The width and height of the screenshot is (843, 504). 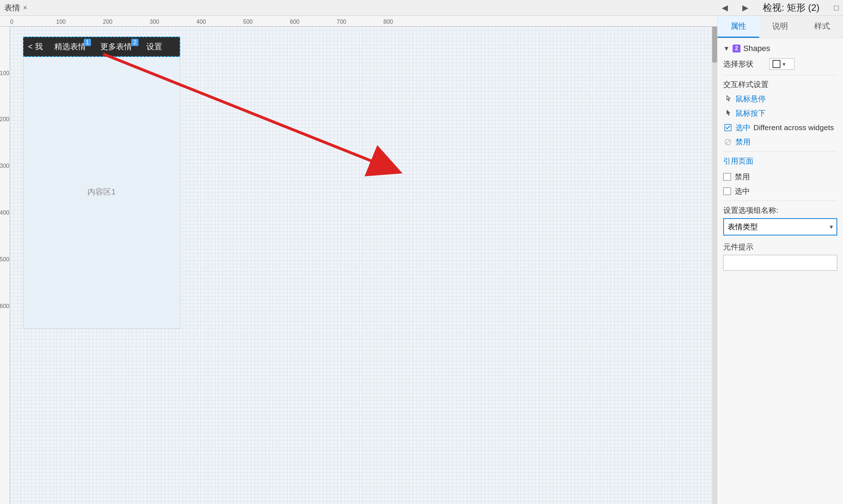 I want to click on ruler-tick-300: 300, so click(x=155, y=22).